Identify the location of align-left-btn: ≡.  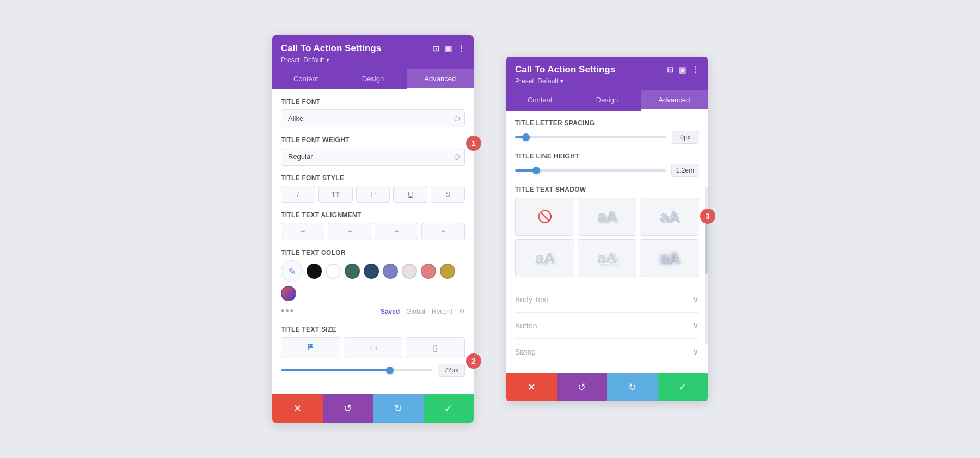
(303, 231).